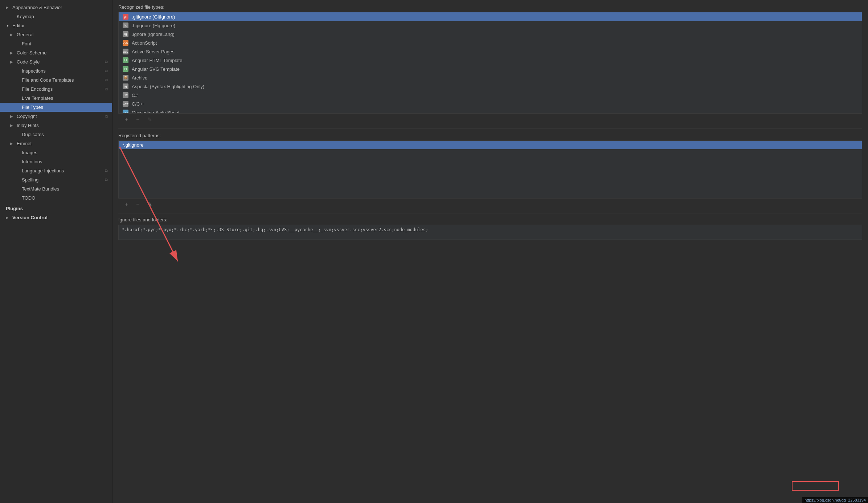 The height and width of the screenshot is (503, 868). What do you see at coordinates (56, 25) in the screenshot?
I see `sidebar-item-editor: ▼ Editor` at bounding box center [56, 25].